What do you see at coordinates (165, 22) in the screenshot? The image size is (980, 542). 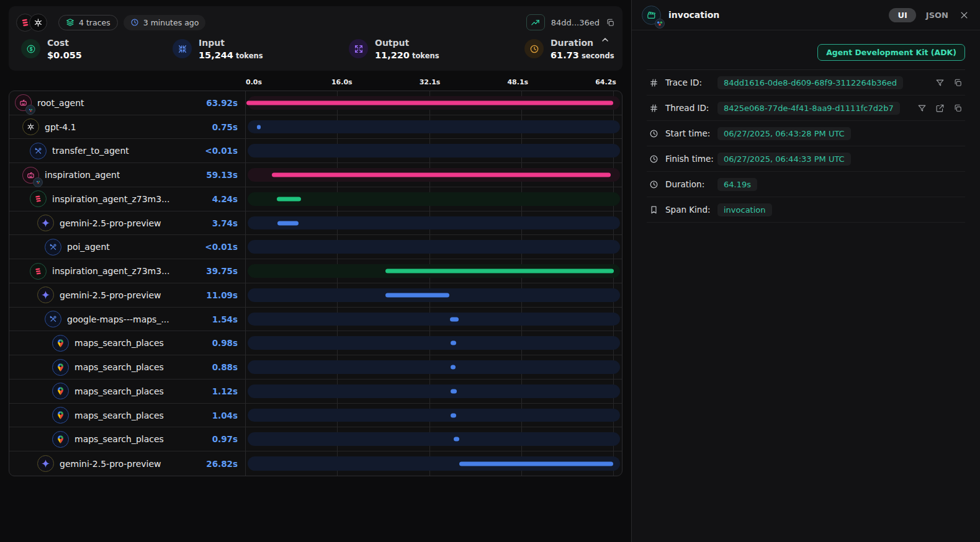 I see `last-updated-badge: 3 minutes ago` at bounding box center [165, 22].